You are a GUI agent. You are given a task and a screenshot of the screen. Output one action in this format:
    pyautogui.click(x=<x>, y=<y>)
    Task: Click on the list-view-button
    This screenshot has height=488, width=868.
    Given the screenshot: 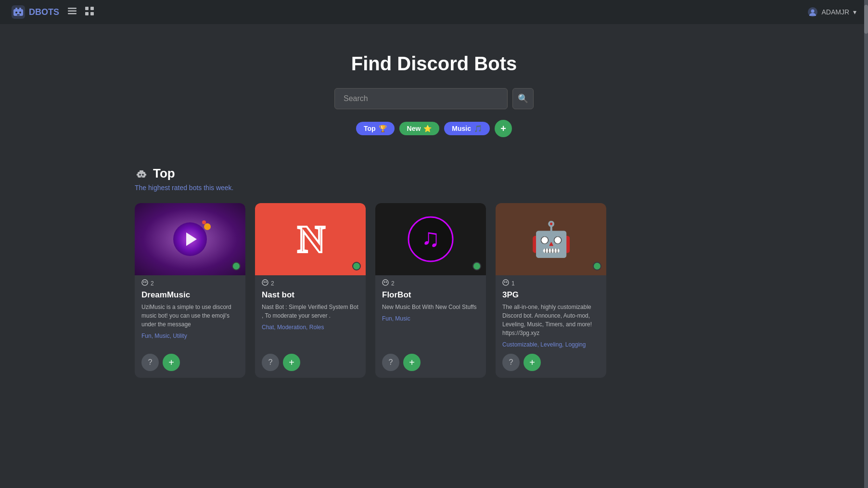 What is the action you would take?
    pyautogui.click(x=72, y=13)
    